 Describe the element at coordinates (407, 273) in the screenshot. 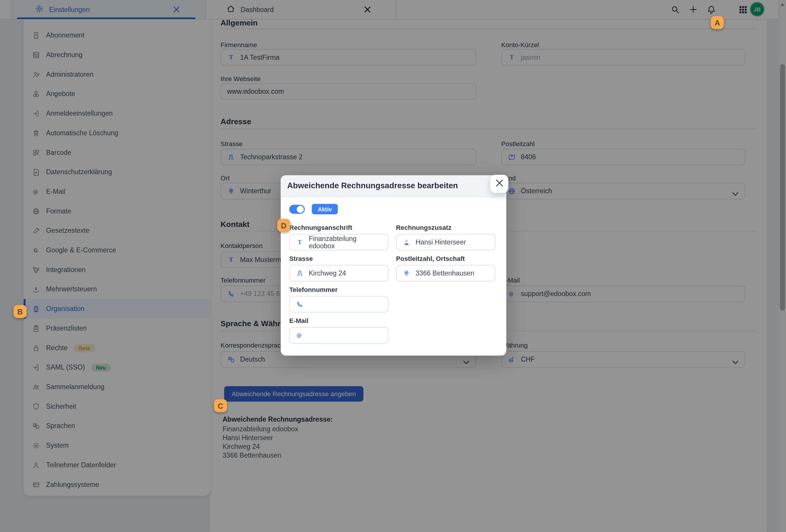

I see `location-pin-icon` at that location.